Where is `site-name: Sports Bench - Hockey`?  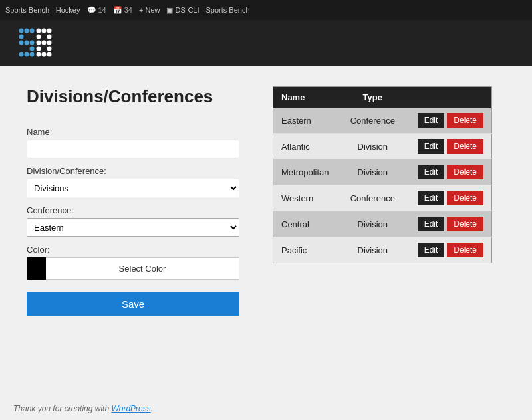 site-name: Sports Bench - Hockey is located at coordinates (43, 10).